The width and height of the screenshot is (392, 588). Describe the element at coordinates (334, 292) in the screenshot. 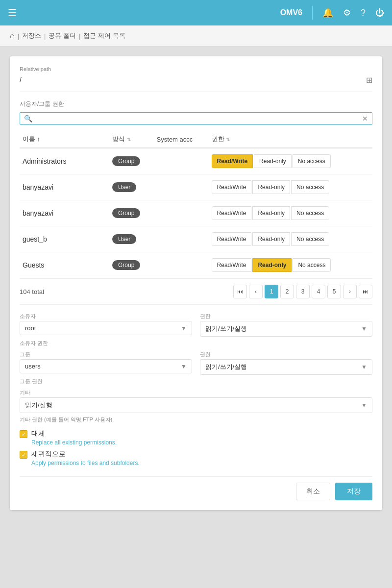

I see `page-5-btn: 5` at that location.